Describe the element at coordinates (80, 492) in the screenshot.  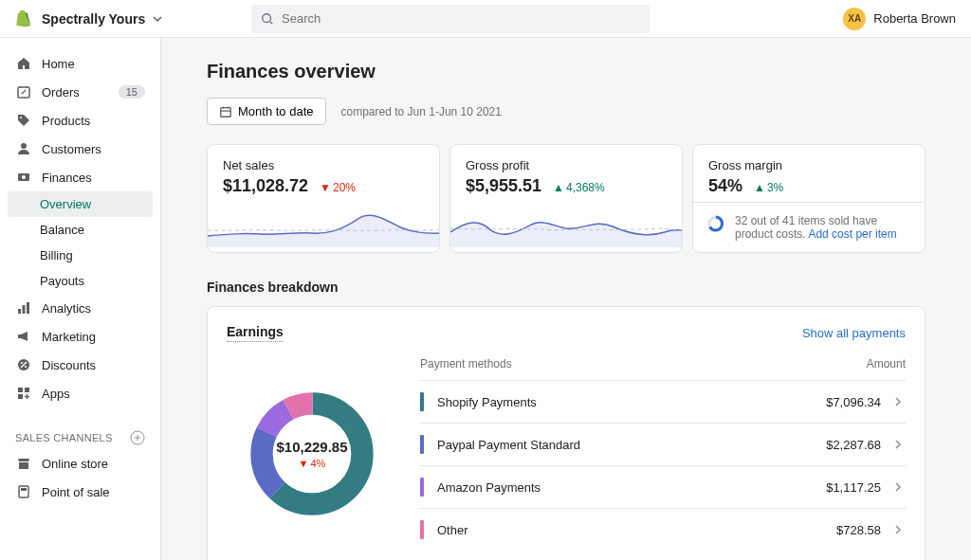
I see `nav-pos: Point of sale` at that location.